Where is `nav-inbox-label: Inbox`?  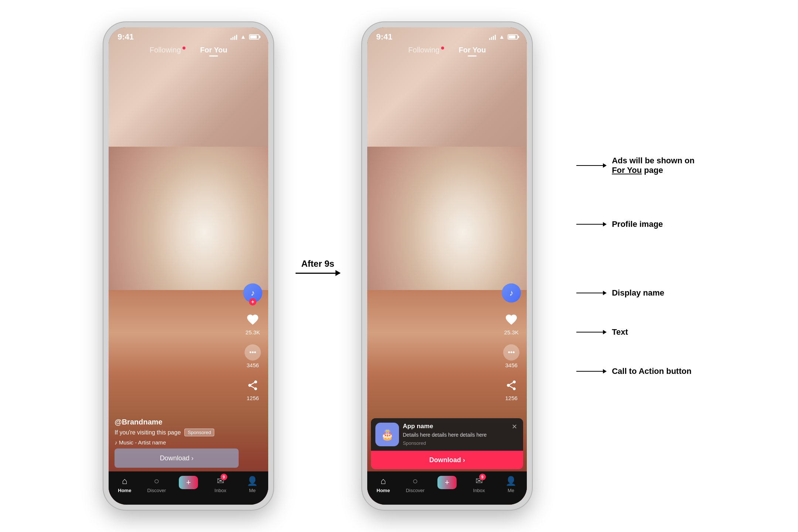 nav-inbox-label: Inbox is located at coordinates (221, 491).